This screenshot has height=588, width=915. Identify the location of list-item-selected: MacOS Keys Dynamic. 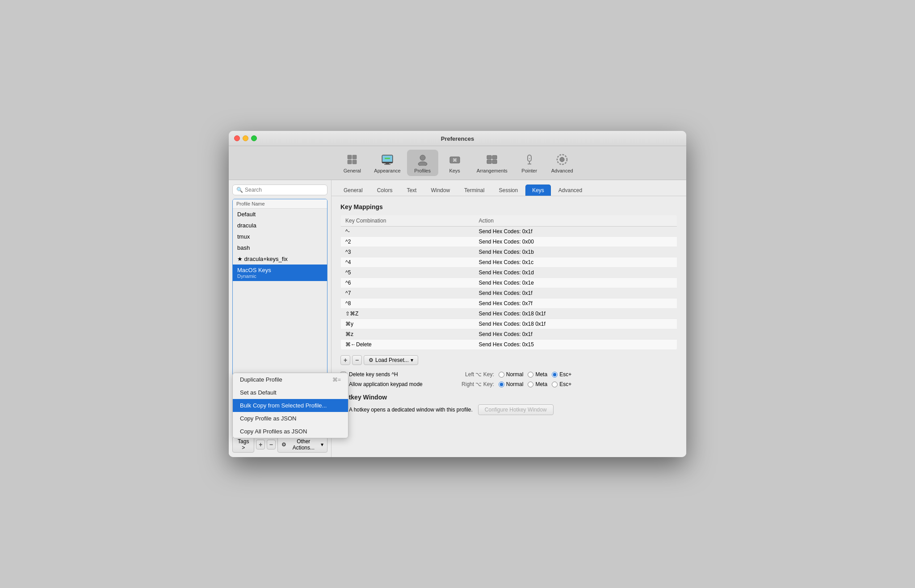
(280, 273).